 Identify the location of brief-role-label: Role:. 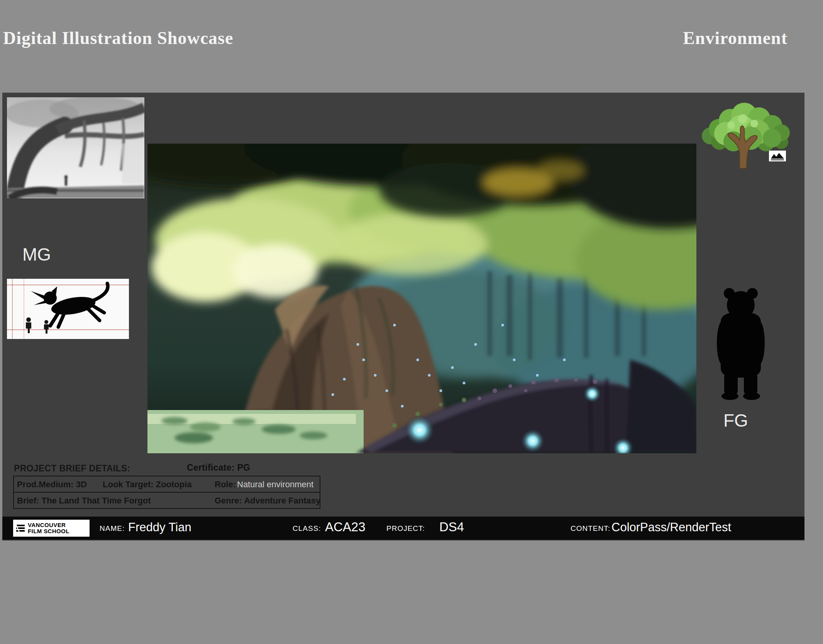
(225, 485).